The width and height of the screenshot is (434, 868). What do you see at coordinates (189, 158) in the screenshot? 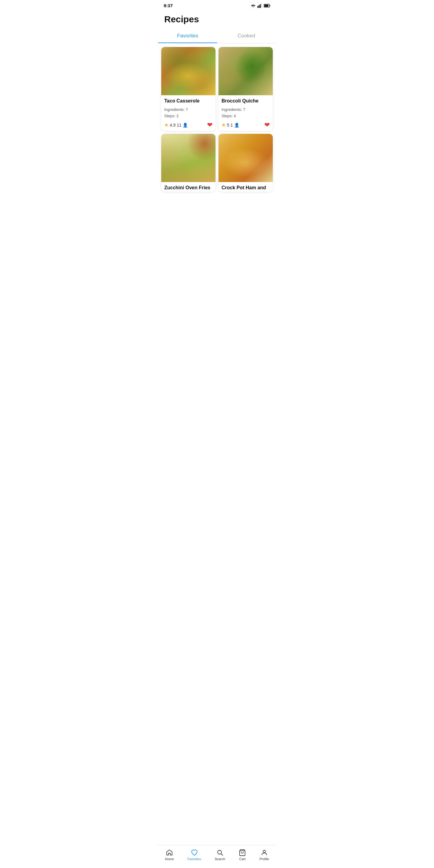
I see `recipe-image-zucchini` at bounding box center [189, 158].